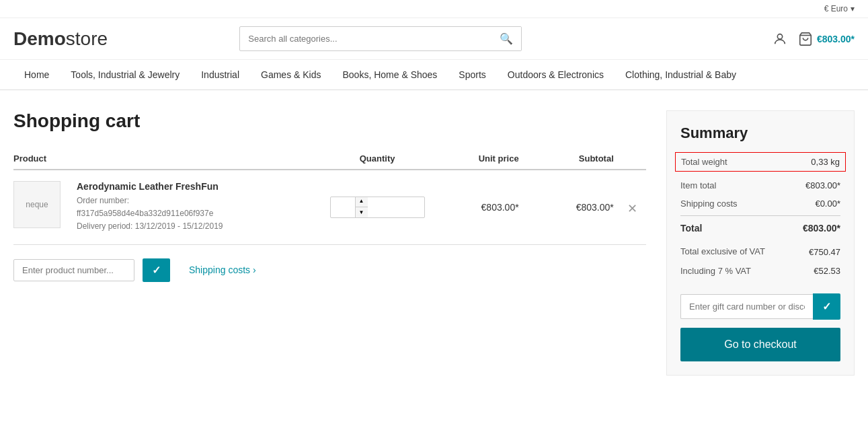 This screenshot has width=868, height=424. Describe the element at coordinates (172, 207) in the screenshot. I see `product-info: neque Aerodynamic Leather FreshFun Order…` at that location.